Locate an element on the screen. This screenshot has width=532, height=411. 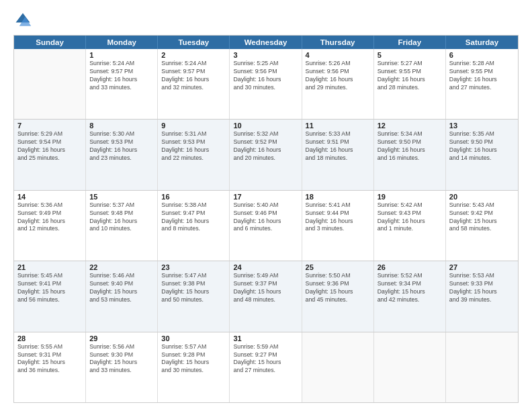
calendar-cell: 30Sunrise: 5:57 AMSunset: 9:28 PMDayligh… is located at coordinates (193, 367).